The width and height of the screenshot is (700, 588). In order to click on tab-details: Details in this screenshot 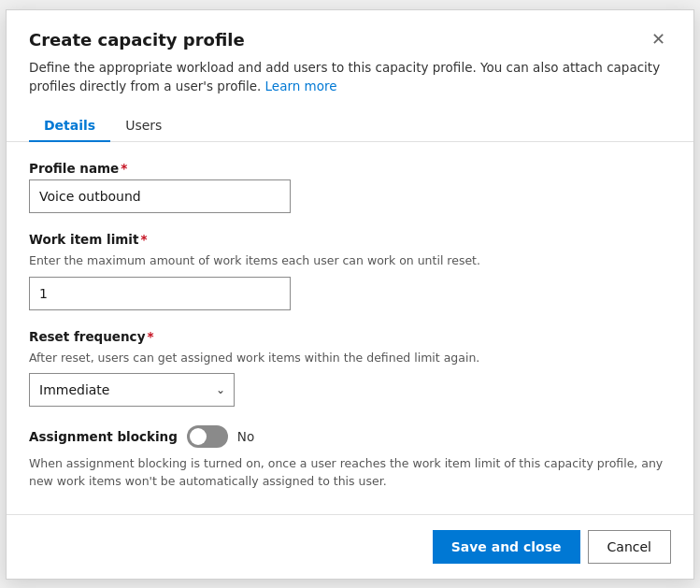, I will do `click(69, 126)`.